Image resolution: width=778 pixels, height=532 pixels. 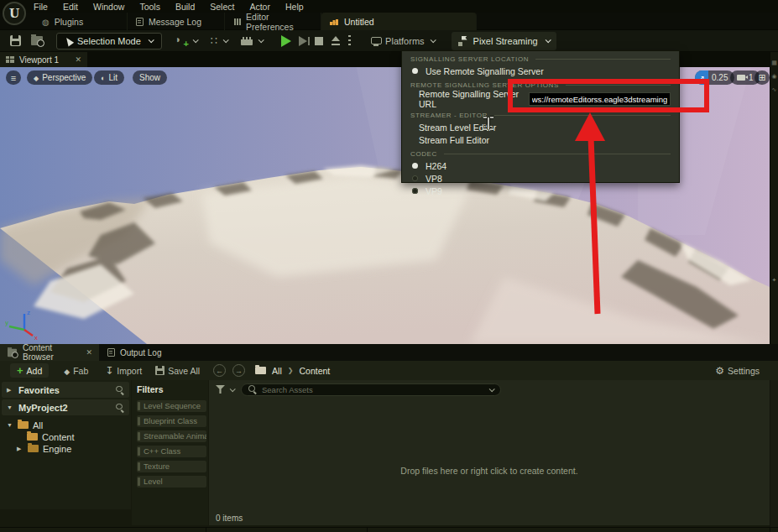 What do you see at coordinates (44, 60) in the screenshot?
I see `tab-viewport-1: Viewport 1 ✕` at bounding box center [44, 60].